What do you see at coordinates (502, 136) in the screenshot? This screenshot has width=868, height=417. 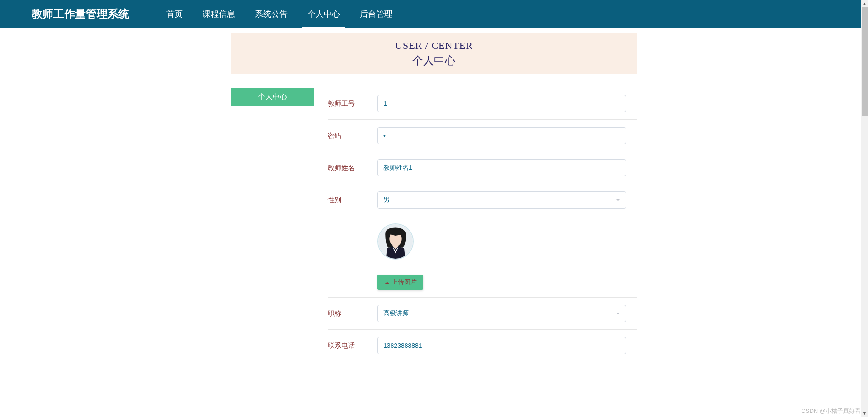 I see `password-input` at bounding box center [502, 136].